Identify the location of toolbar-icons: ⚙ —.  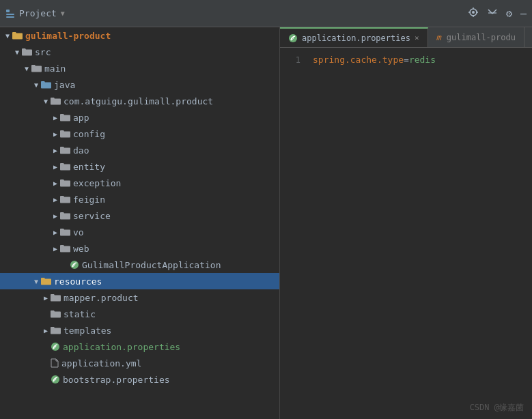
(497, 14).